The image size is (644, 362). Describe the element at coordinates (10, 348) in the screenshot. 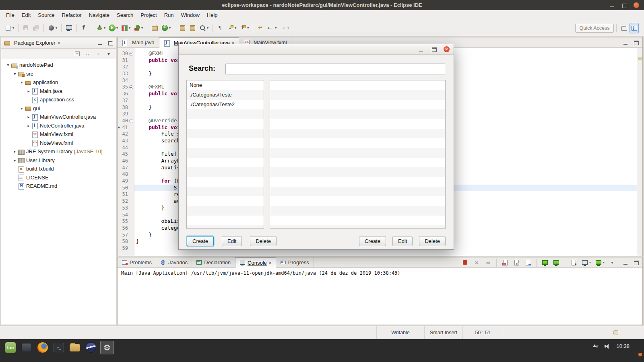

I see `mint-menu-button: Lm` at that location.